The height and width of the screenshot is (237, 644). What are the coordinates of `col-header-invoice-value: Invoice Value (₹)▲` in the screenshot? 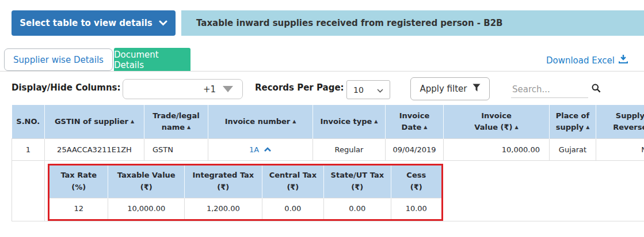 It's located at (497, 122).